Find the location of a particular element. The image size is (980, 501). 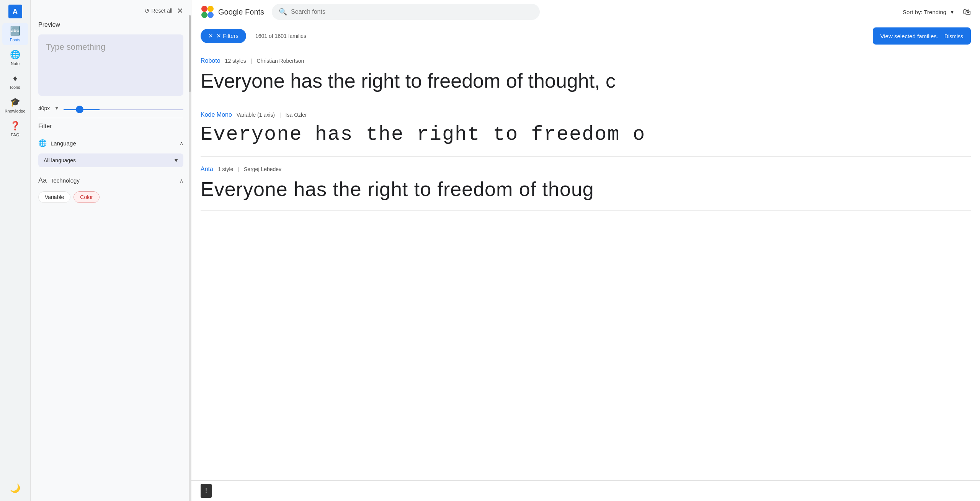

sidebar-item-faq: ❓ FAQ is located at coordinates (15, 129).